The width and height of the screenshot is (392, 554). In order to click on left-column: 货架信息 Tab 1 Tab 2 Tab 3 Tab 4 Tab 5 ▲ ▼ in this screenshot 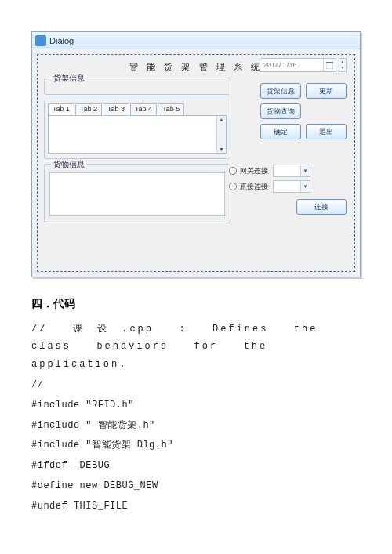, I will do `click(138, 150)`.